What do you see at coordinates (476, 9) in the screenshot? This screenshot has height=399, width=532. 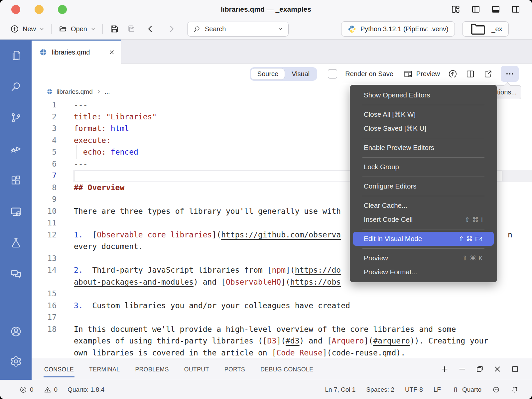 I see `toggle-primary-sidebar-icon` at bounding box center [476, 9].